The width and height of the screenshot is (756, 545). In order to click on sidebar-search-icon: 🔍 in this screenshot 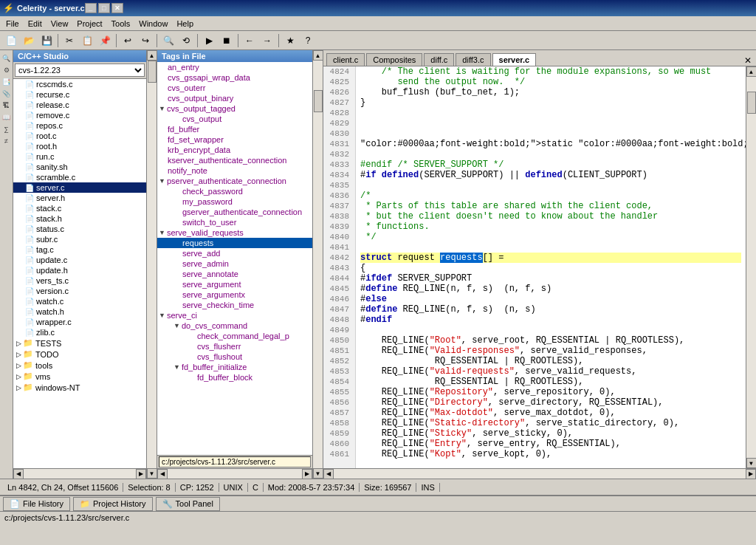, I will do `click(7, 58)`.